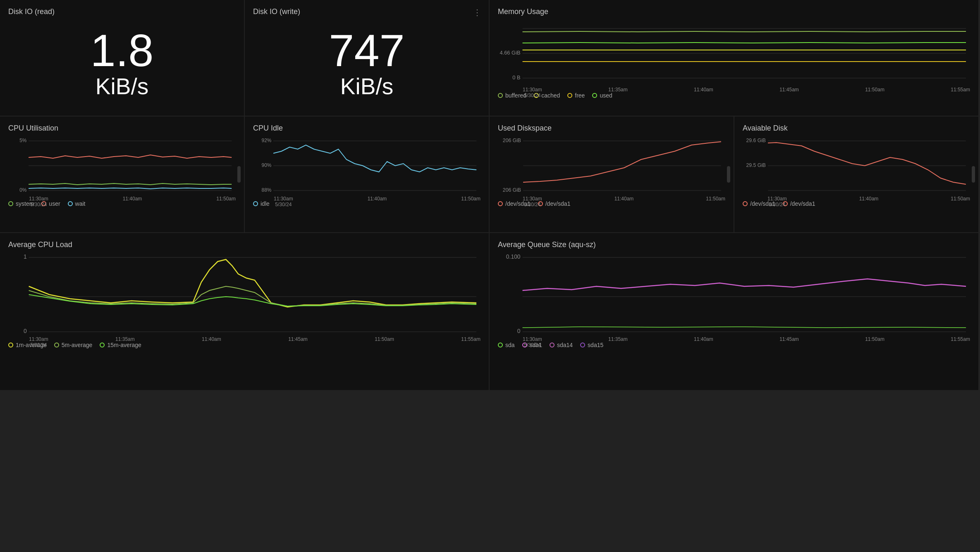  Describe the element at coordinates (122, 64) in the screenshot. I see `disk-io-read-value: 1.8 KiB/s` at that location.